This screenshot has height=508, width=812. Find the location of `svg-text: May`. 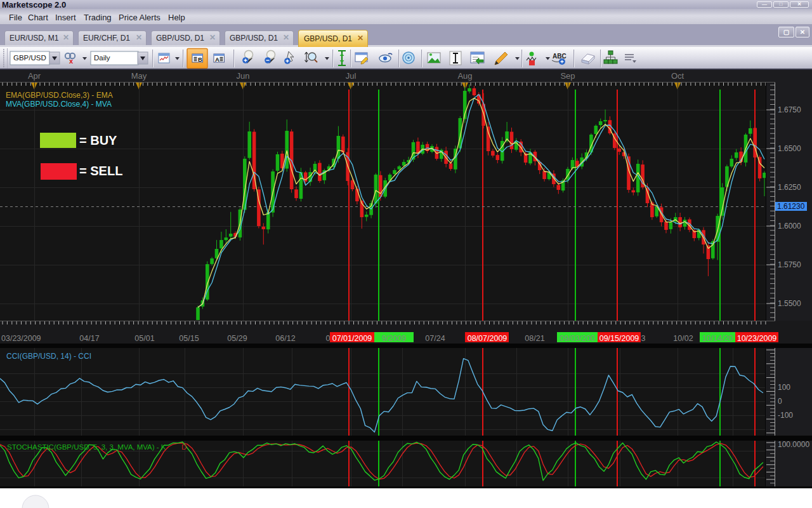

svg-text: May is located at coordinates (140, 76).